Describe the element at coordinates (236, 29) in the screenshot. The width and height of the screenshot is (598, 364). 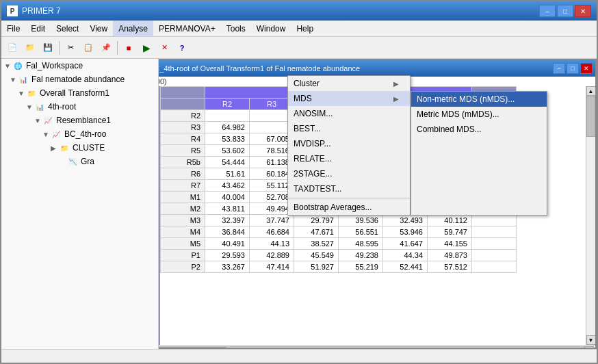
I see `menu-tools: Tools` at that location.